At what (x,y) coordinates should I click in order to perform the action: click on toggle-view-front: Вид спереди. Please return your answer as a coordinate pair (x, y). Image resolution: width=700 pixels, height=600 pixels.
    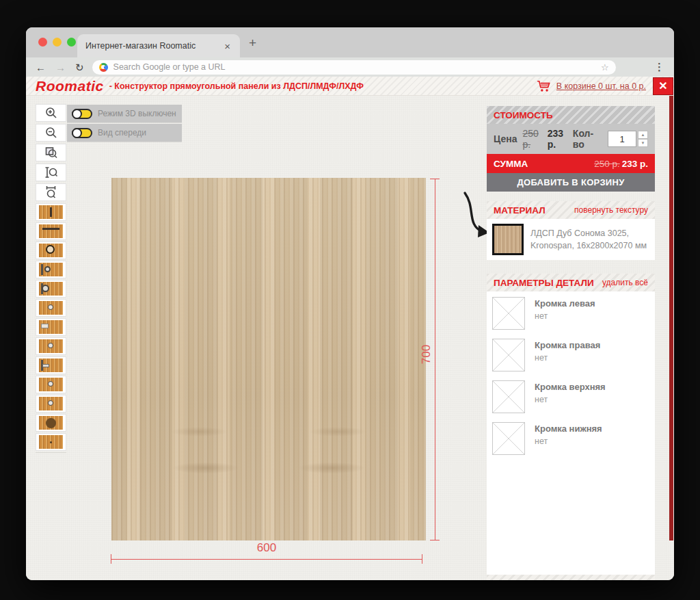
    Looking at the image, I should click on (124, 133).